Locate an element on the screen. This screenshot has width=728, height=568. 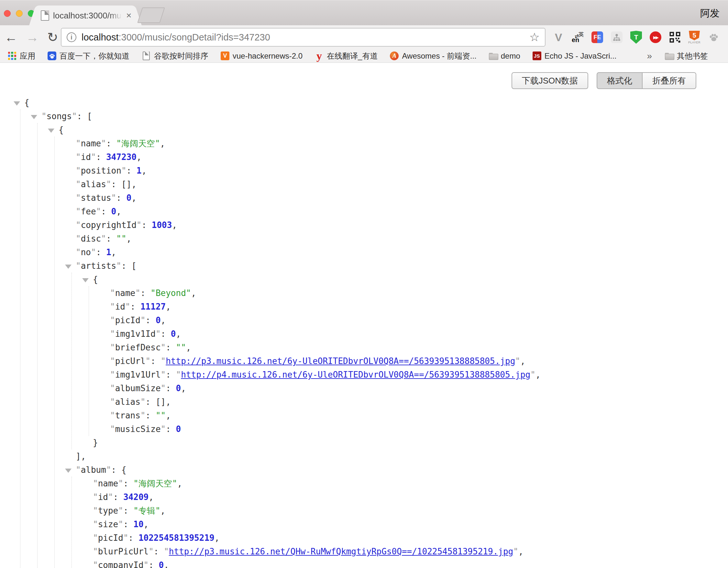
json-number-value: 0 is located at coordinates (179, 429).